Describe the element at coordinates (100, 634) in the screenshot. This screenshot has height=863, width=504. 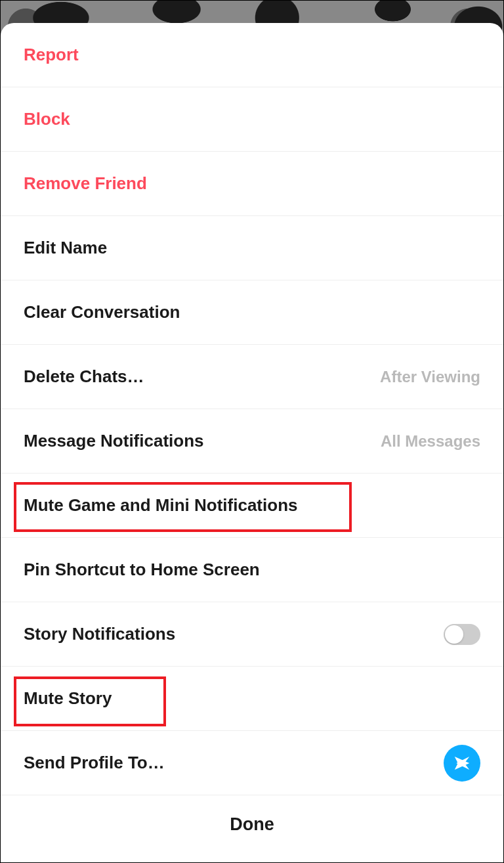
I see `story-notifications-label: Story Notifications` at that location.